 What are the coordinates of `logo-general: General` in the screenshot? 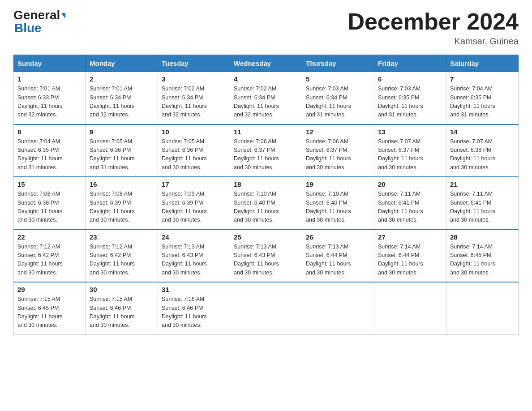 It's located at (39, 15).